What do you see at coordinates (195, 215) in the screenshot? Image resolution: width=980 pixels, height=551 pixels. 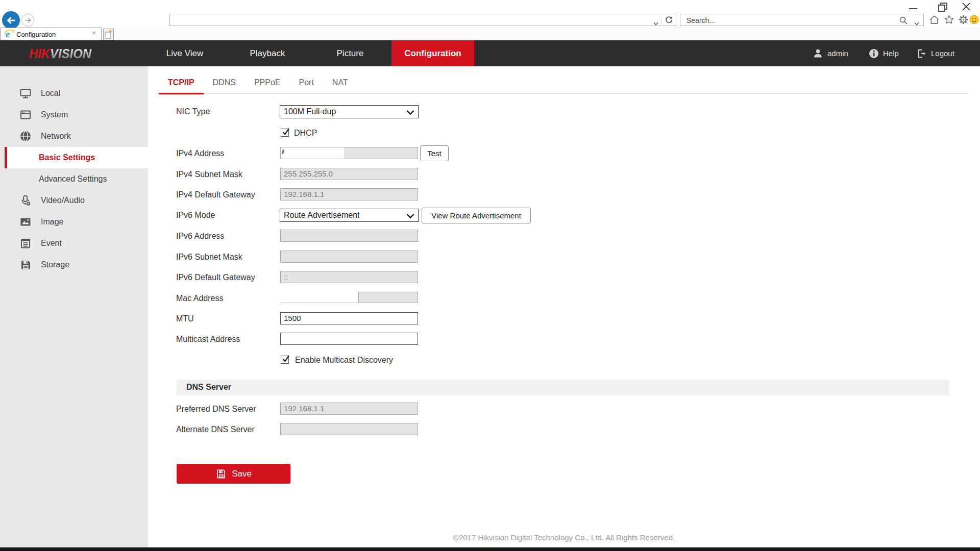 I see `ipv6-mode-label: IPv6 Mode` at bounding box center [195, 215].